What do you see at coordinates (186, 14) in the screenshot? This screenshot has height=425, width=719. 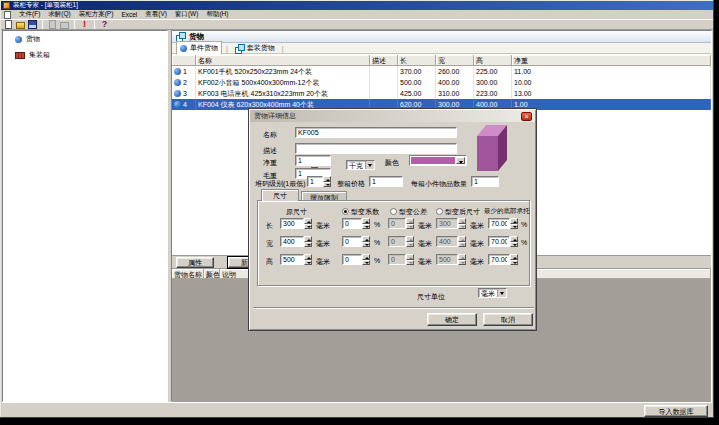 I see `menu-window: 窗口(W)` at bounding box center [186, 14].